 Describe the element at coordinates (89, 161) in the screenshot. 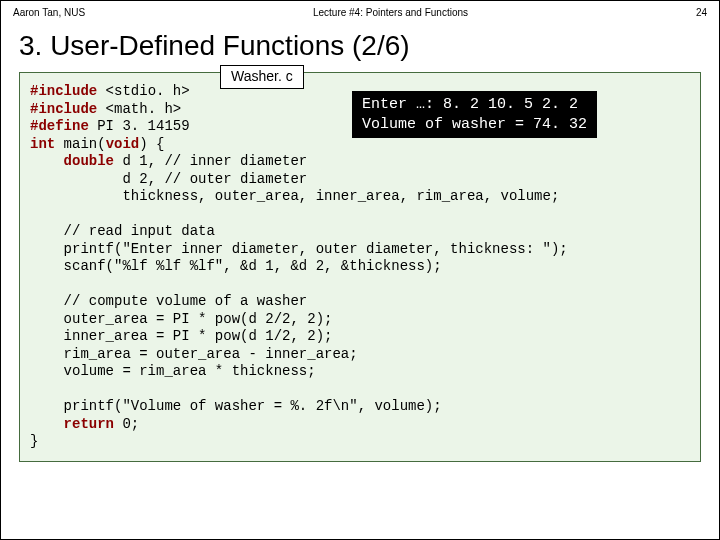

I see `kw-double: double` at that location.